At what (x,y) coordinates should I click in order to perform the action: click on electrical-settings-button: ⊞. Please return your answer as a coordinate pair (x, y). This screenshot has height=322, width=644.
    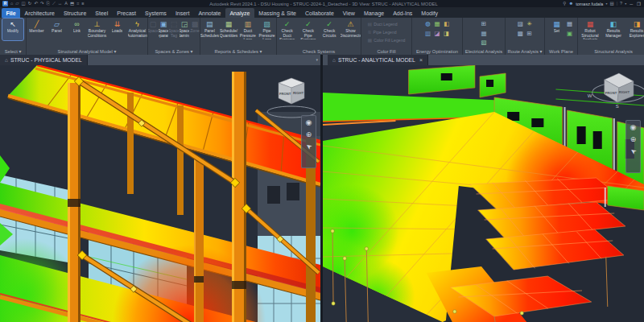
    Looking at the image, I should click on (484, 24).